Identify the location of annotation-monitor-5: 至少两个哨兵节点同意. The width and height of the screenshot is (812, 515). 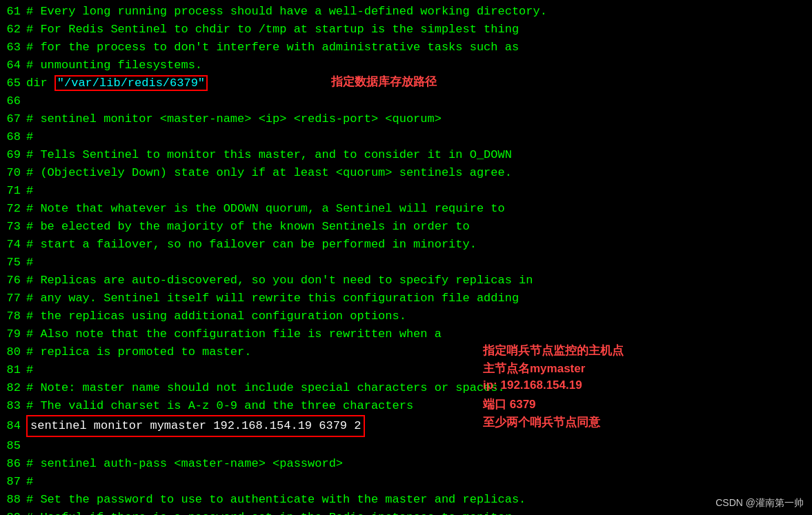
(542, 422).